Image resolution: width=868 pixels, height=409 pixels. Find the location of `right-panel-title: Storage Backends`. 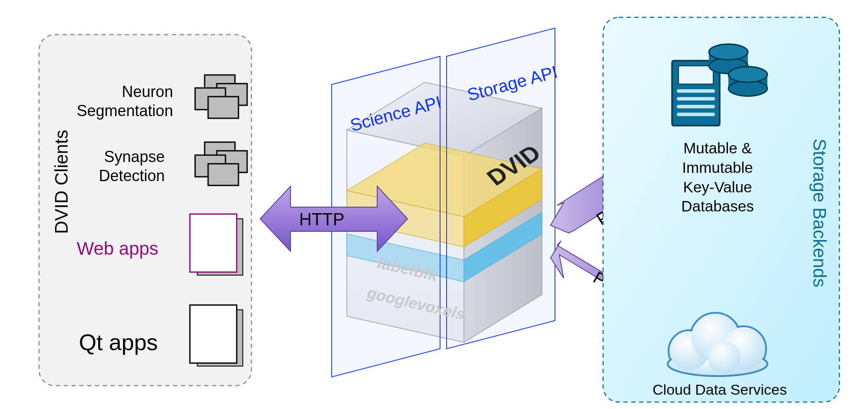

right-panel-title: Storage Backends is located at coordinates (819, 213).